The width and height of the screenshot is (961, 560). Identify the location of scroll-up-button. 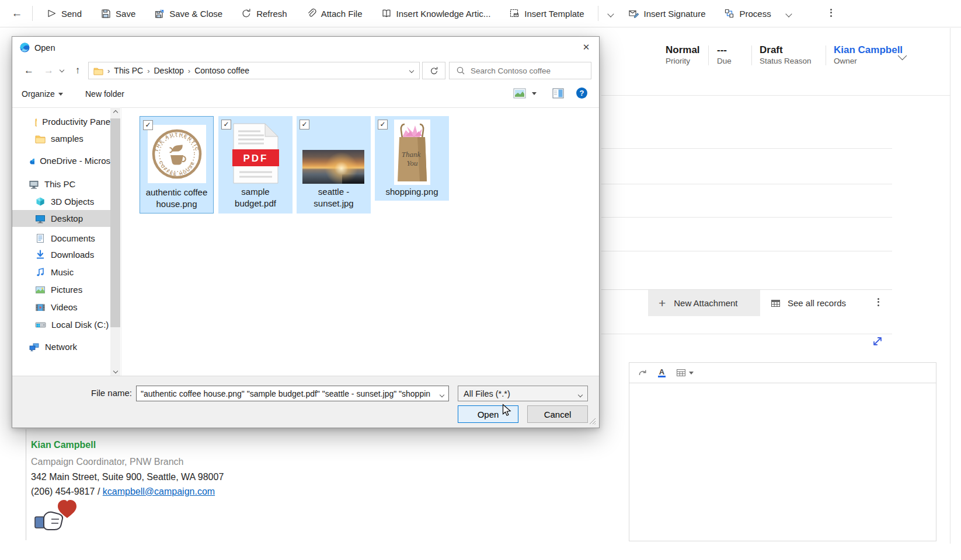
(116, 112).